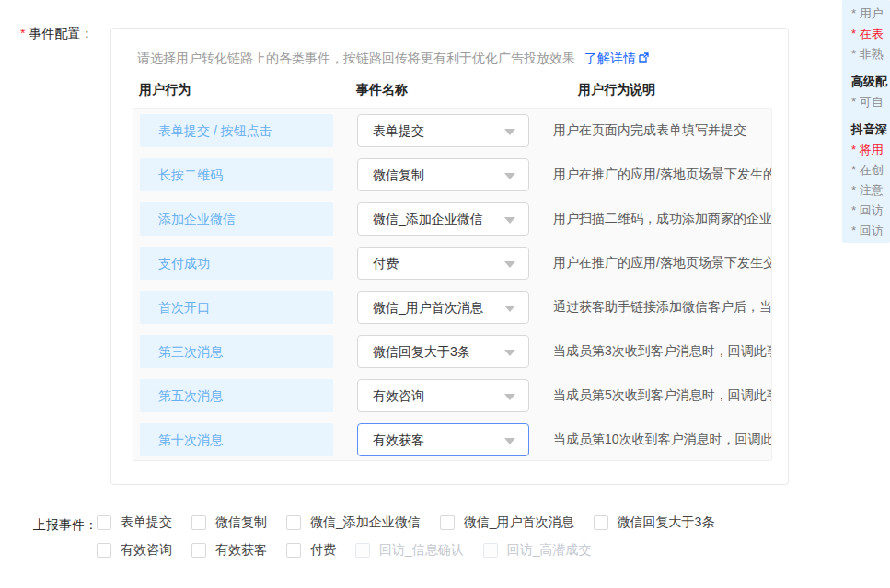  What do you see at coordinates (452, 90) in the screenshot?
I see `table-header-row: 用户行为 事件名称 用户行为说明` at bounding box center [452, 90].